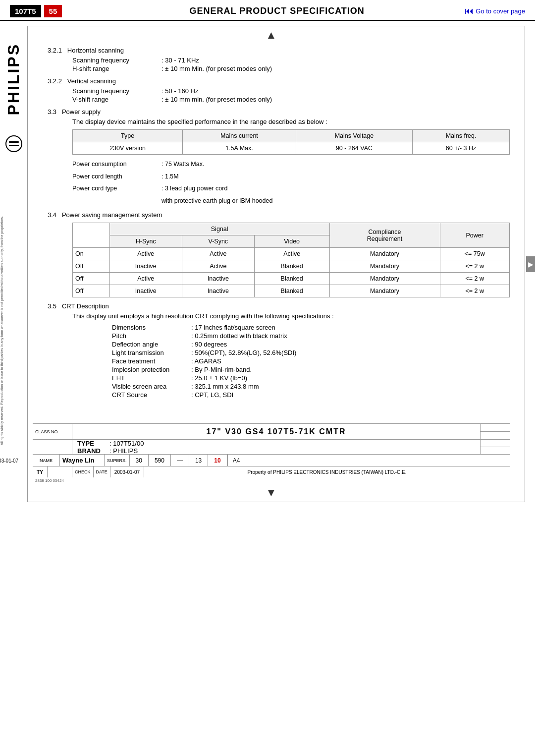 The width and height of the screenshot is (535, 756). Describe the element at coordinates (187, 460) in the screenshot. I see `footer-numbers: 30 590 — 13 10 A4` at that location.